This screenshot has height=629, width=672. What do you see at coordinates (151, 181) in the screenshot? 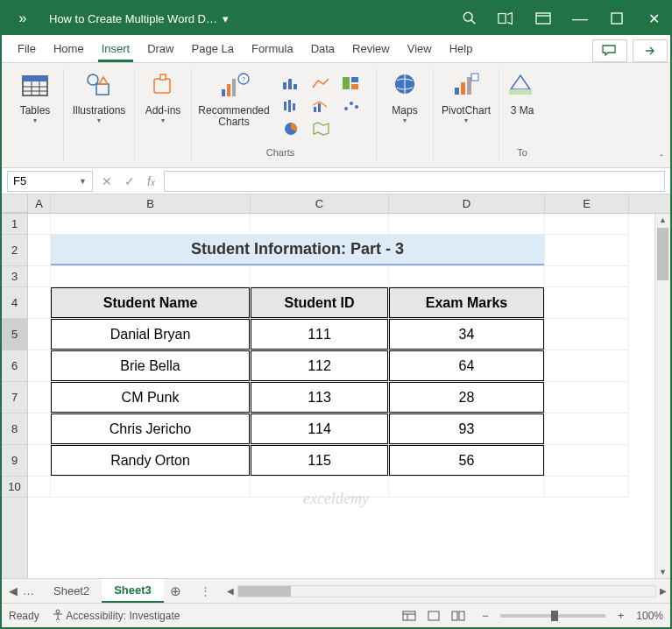
I see `fx-icon: fx` at bounding box center [151, 181].